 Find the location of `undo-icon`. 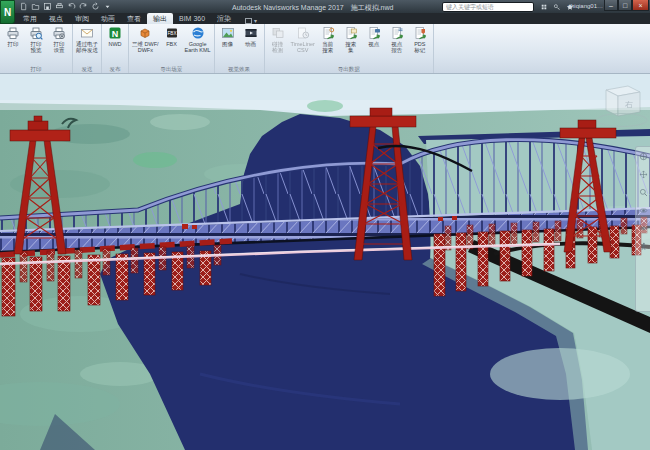

undo-icon is located at coordinates (72, 6).